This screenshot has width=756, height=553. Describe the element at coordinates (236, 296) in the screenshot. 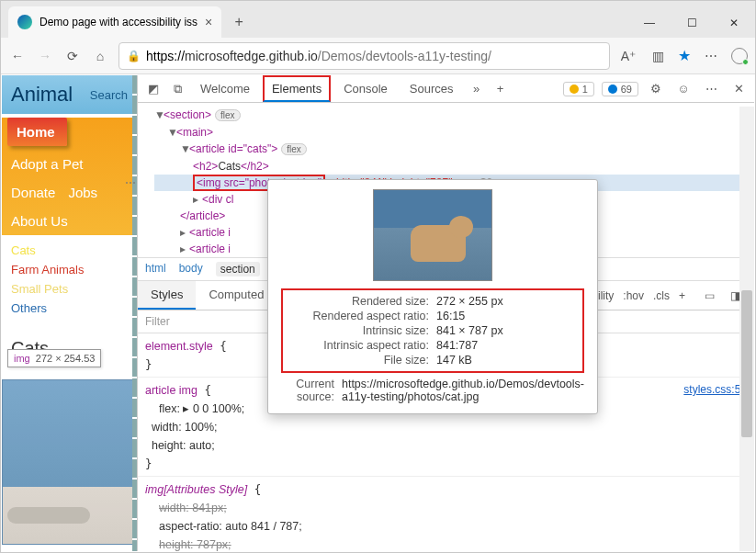

I see `subtab-computed: Computed` at that location.